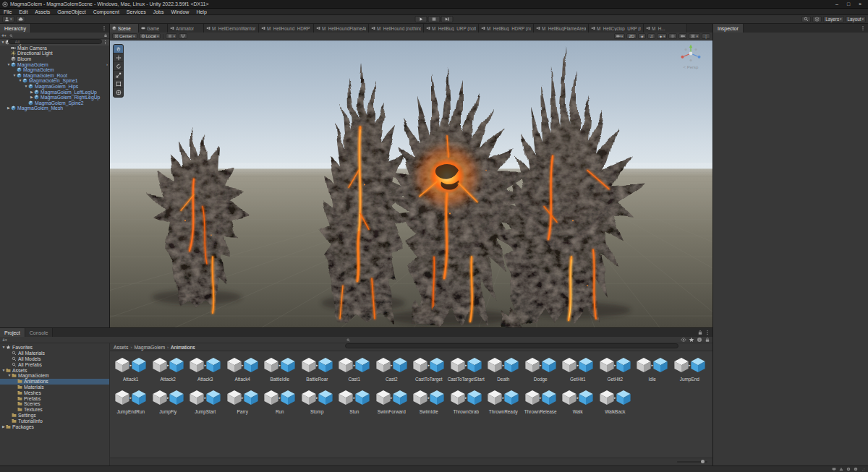  Describe the element at coordinates (616, 368) in the screenshot. I see `asset-gethit2: ▸GetHit2` at that location.